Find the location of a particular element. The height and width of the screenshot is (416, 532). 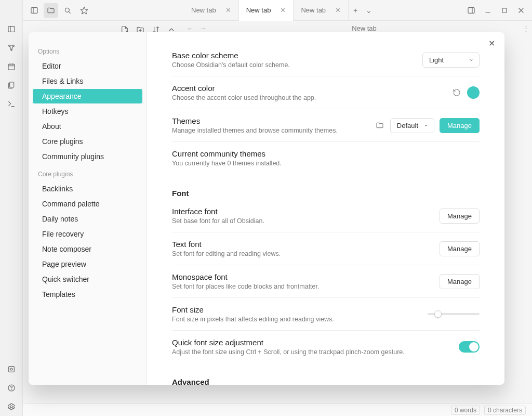

char-count: 0 characters is located at coordinates (505, 410).